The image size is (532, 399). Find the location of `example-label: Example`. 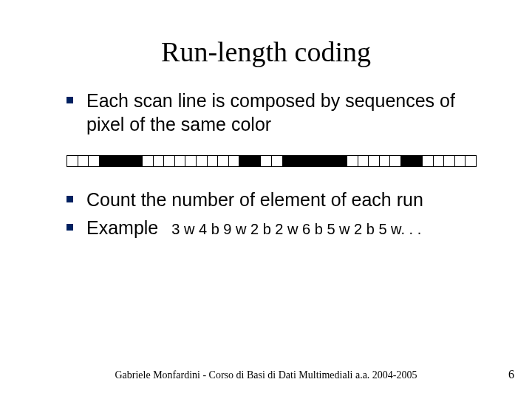

example-label: Example is located at coordinates (123, 228).